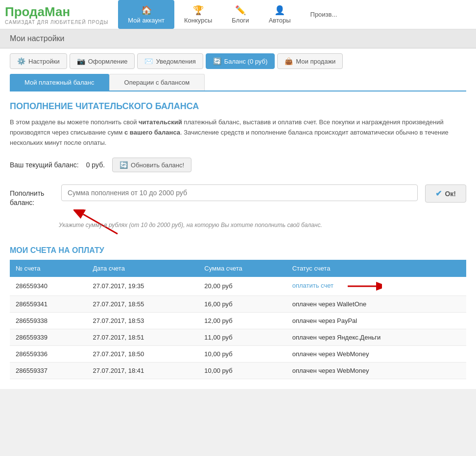 This screenshot has height=456, width=476. Describe the element at coordinates (238, 165) in the screenshot. I see `balance-row: Ваш текущий баланс: 0 руб. 🔄 Обновить ба…` at that location.